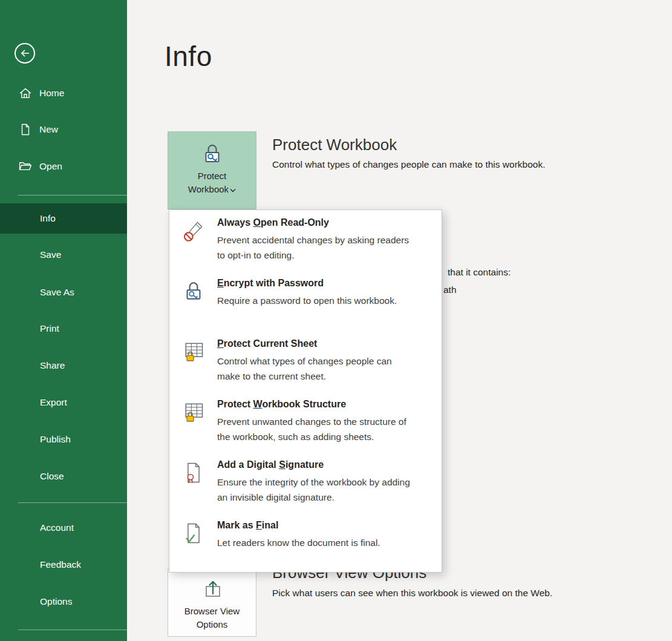  I want to click on digital-signature-icon, so click(195, 486).